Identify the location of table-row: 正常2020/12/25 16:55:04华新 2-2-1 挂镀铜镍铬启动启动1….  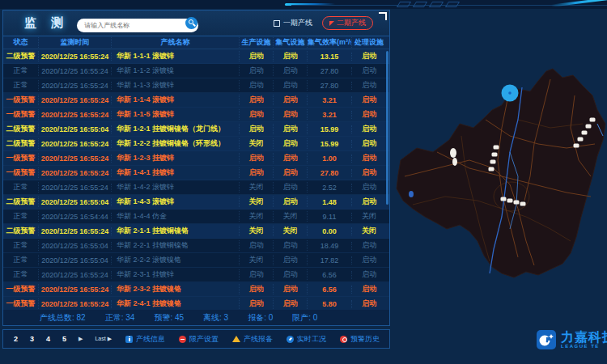
(196, 246).